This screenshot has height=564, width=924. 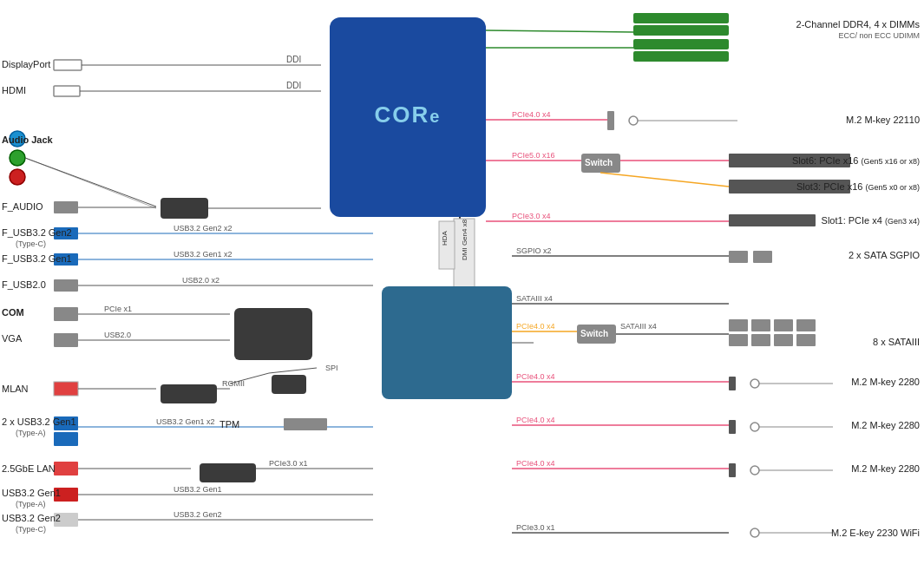 What do you see at coordinates (36, 259) in the screenshot?
I see `f-usb32-gen1-label: F_USB3.2 Gen1` at bounding box center [36, 259].